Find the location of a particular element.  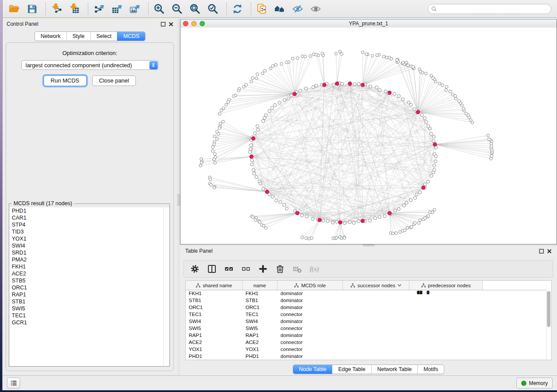

close-table-panel-icon is located at coordinates (550, 251).